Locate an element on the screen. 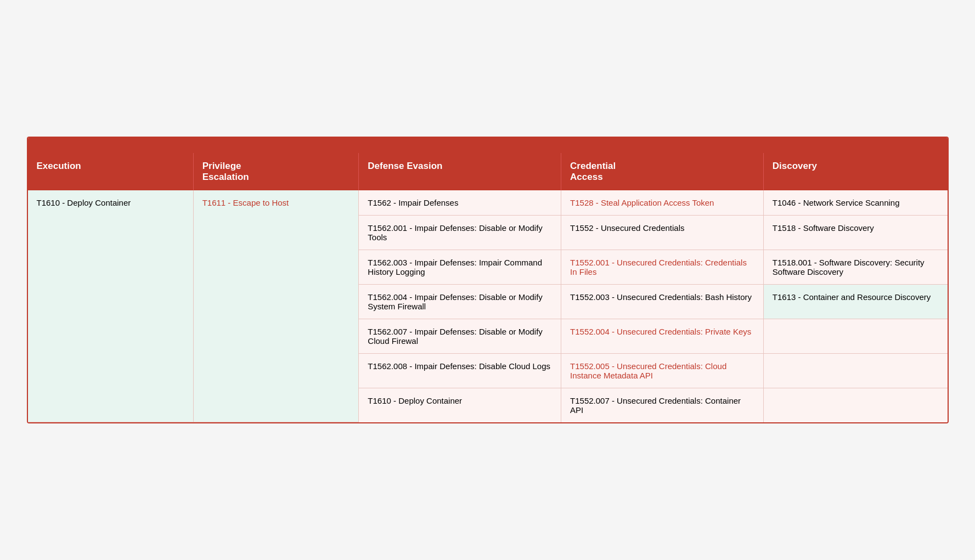  cell-discovery: T1613 - Container and Resource Discovery is located at coordinates (855, 302).